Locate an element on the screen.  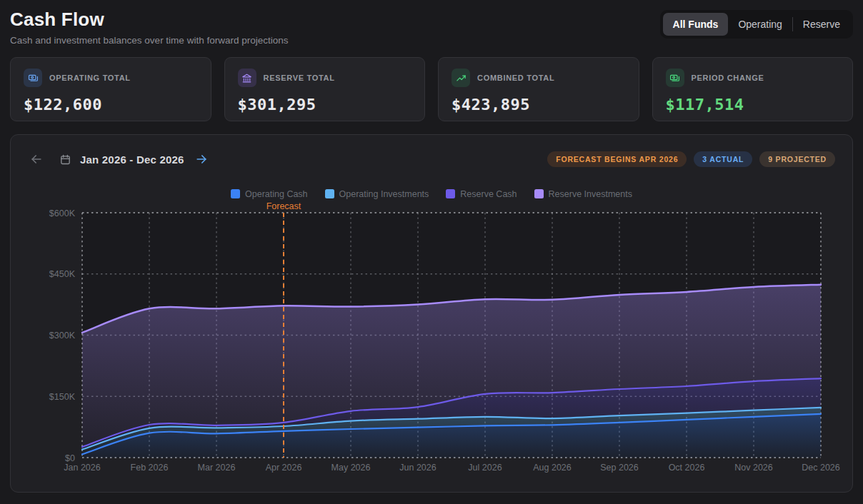
x-tick-label: Mar 2026 is located at coordinates (217, 468).